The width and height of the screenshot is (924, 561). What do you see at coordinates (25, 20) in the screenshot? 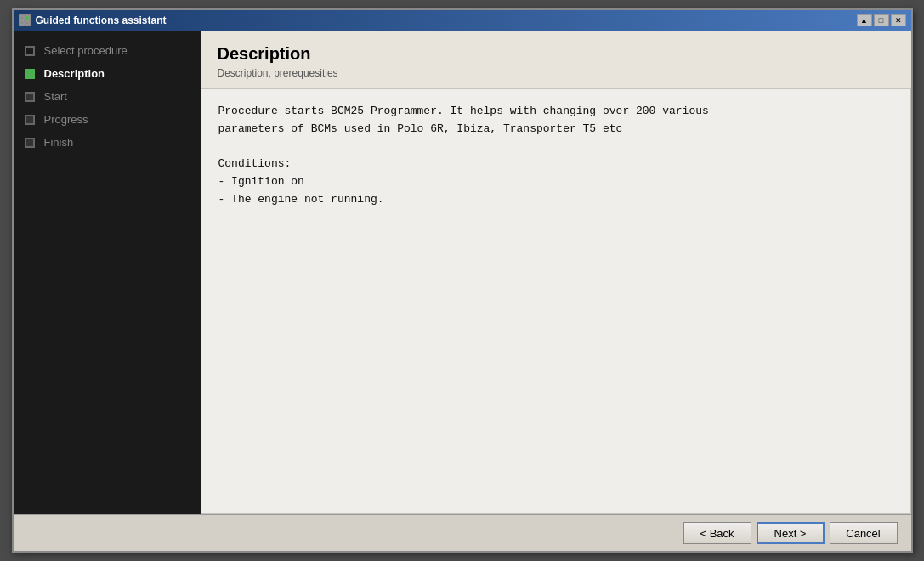
I see `window-icon` at bounding box center [25, 20].